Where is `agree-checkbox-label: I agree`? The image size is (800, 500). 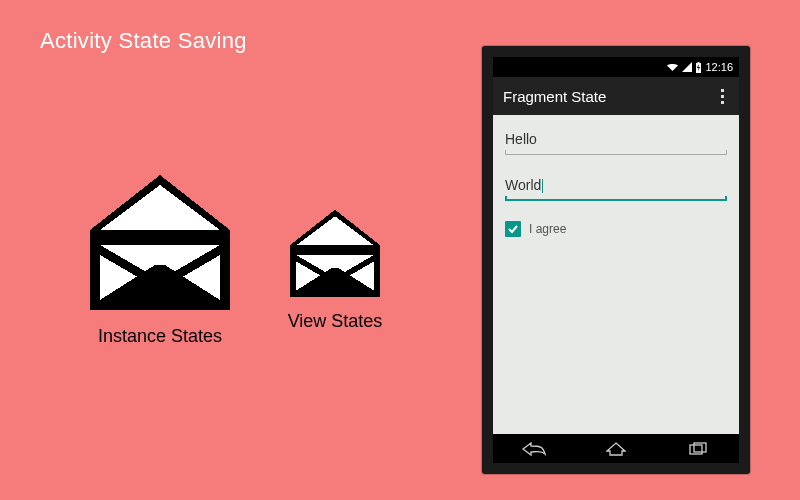
agree-checkbox-label: I agree is located at coordinates (548, 229).